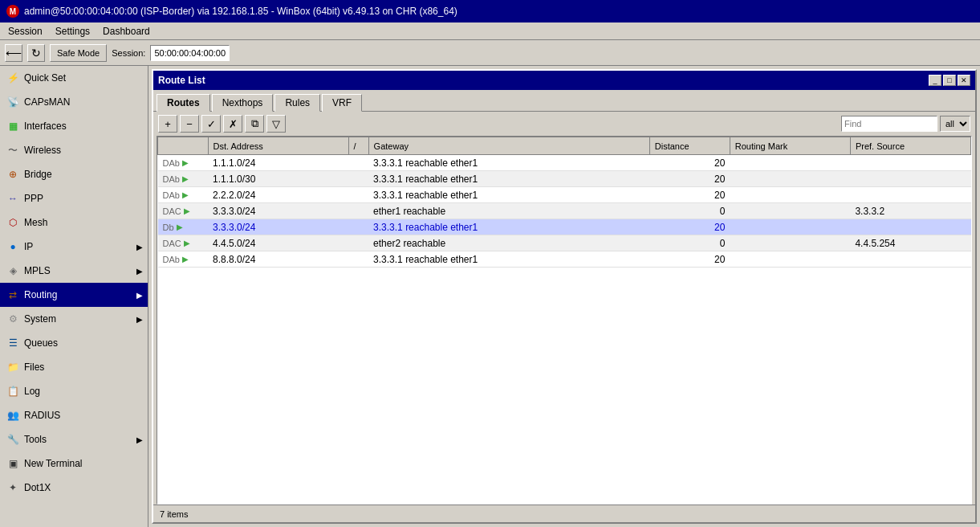 The width and height of the screenshot is (980, 527). What do you see at coordinates (14, 53) in the screenshot?
I see `back-button: ⟵` at bounding box center [14, 53].